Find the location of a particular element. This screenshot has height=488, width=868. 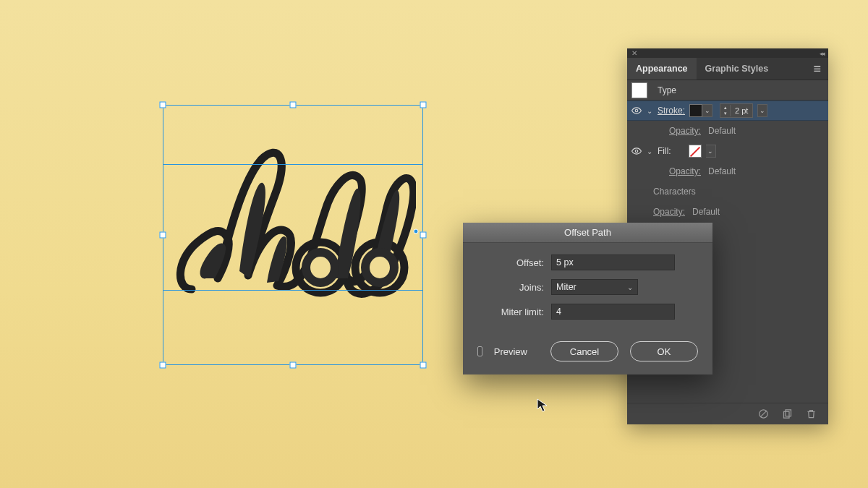

stroke-label: Stroke: is located at coordinates (671, 111).